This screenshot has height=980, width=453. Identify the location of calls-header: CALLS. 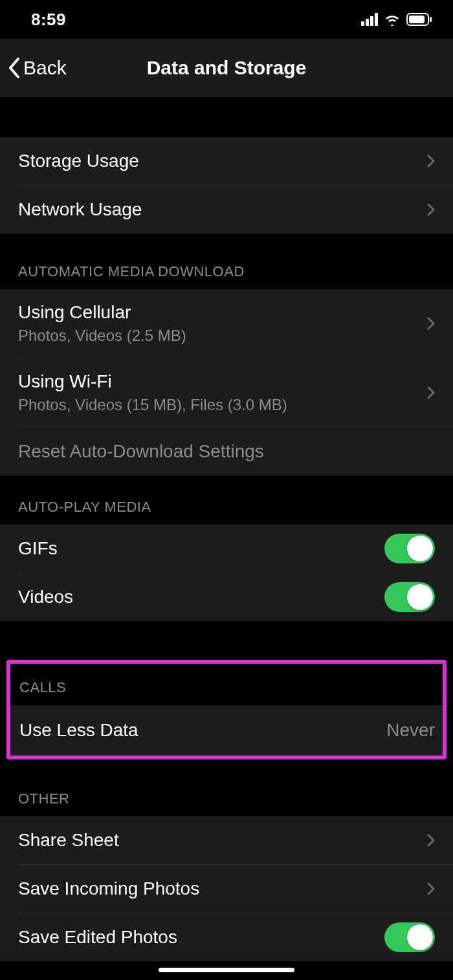
(226, 684).